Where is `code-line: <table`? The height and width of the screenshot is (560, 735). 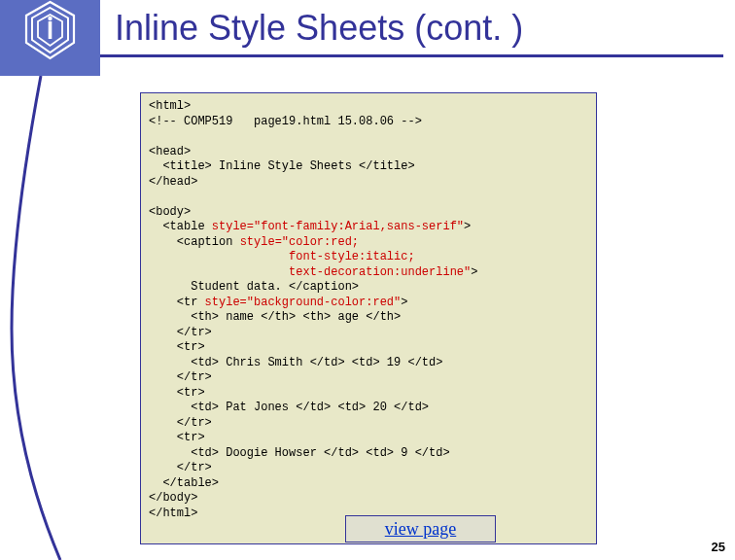 code-line: <table is located at coordinates (181, 227).